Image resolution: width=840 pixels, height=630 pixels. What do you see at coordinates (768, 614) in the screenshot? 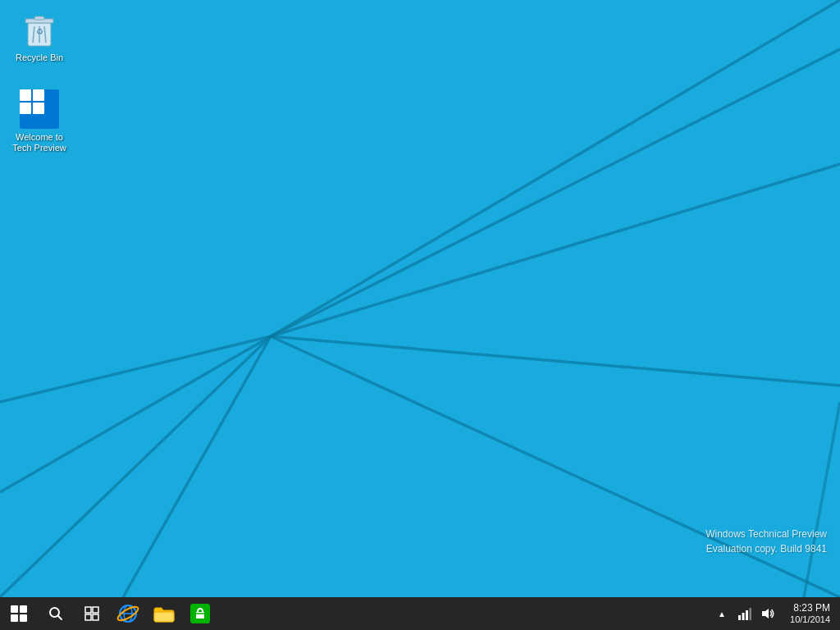
I see `speaker-icon` at bounding box center [768, 614].